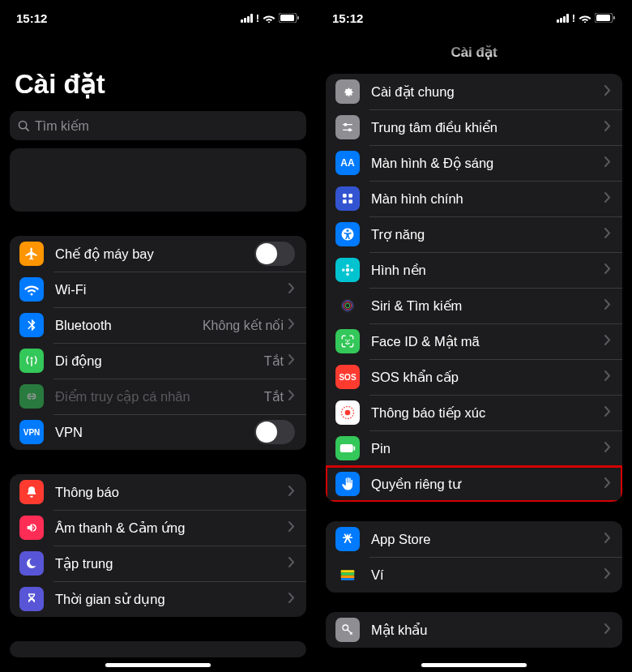 This screenshot has height=672, width=632. What do you see at coordinates (158, 649) in the screenshot?
I see `section-partial` at bounding box center [158, 649].